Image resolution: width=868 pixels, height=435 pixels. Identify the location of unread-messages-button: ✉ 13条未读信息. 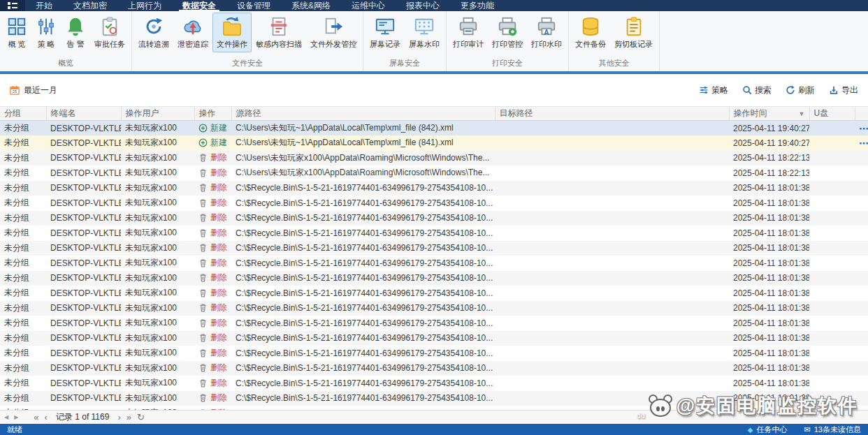
(833, 430).